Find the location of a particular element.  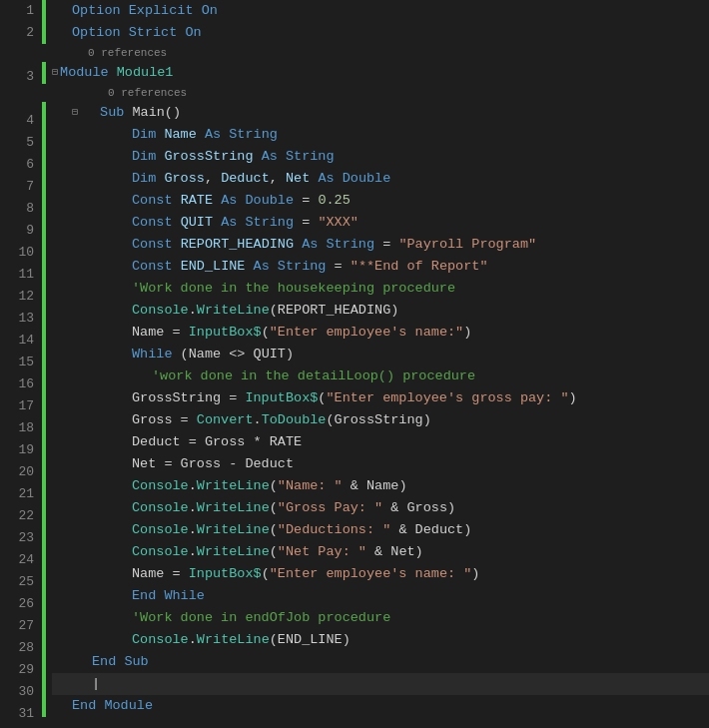

ln-21: 21 is located at coordinates (26, 494).